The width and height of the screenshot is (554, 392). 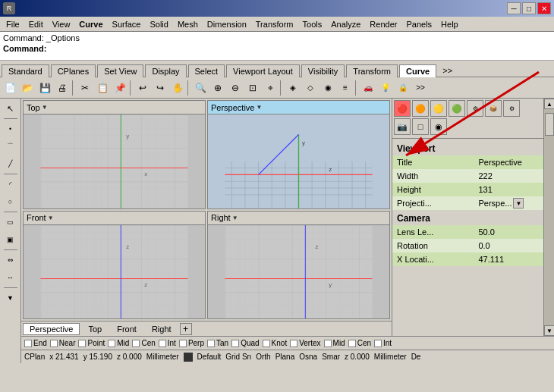 What do you see at coordinates (45, 108) in the screenshot?
I see `viewport-top-chevron: ▼` at bounding box center [45, 108].